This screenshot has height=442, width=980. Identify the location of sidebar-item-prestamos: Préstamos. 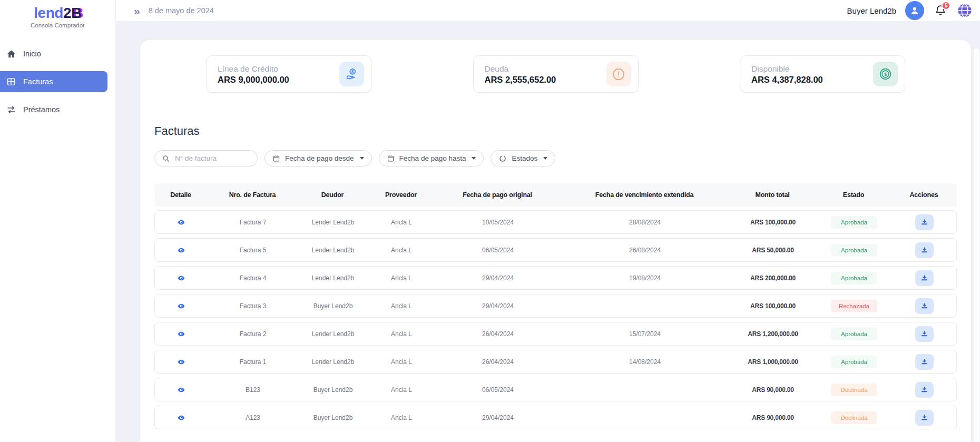
(54, 110).